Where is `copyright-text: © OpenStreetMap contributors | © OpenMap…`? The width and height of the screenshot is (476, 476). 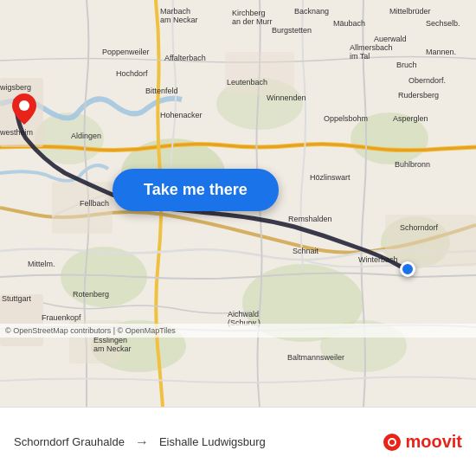
copyright-text: © OpenStreetMap contributors | © OpenMap… is located at coordinates (238, 331).